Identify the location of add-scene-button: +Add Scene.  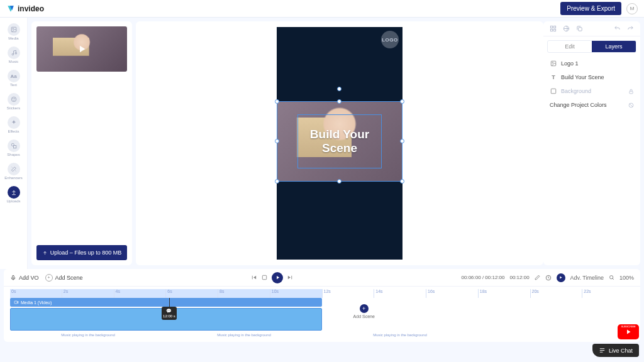
(64, 278).